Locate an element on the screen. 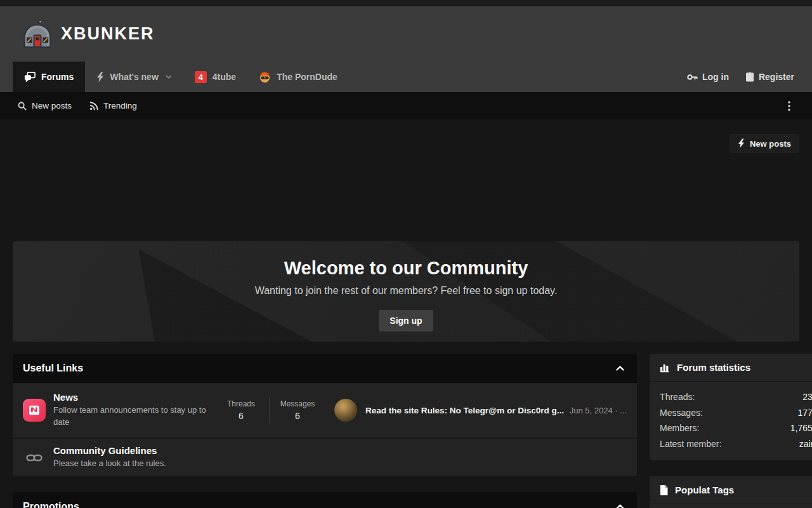  forum-statistics-header: Forum statistics is located at coordinates (731, 368).